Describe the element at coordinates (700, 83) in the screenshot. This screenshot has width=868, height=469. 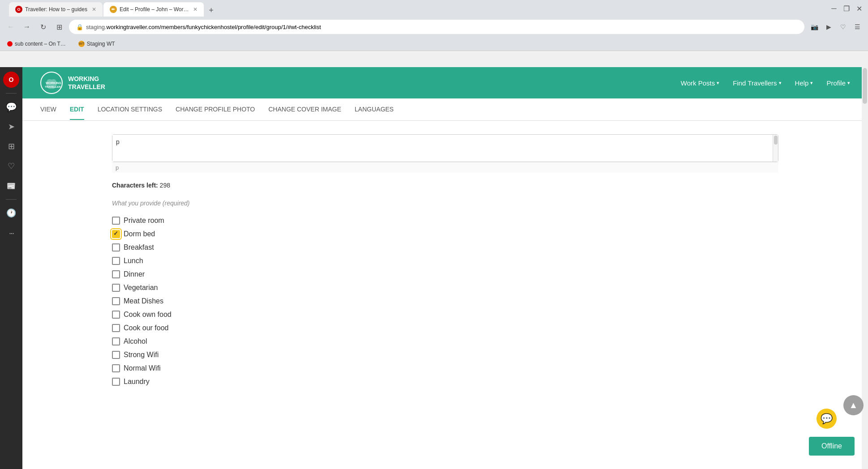
I see `nav-work-posts: Work Posts ▾` at that location.